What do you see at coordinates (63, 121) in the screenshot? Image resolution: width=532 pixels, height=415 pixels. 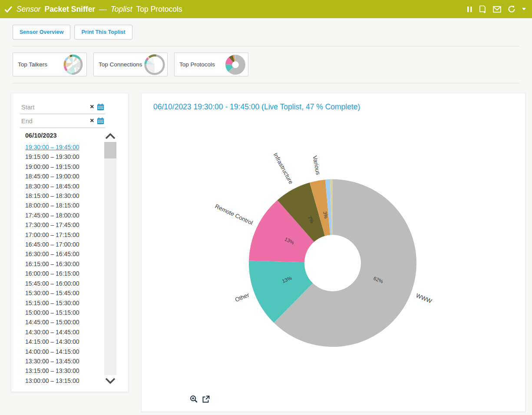 I see `end-date-field-row: ✕` at bounding box center [63, 121].